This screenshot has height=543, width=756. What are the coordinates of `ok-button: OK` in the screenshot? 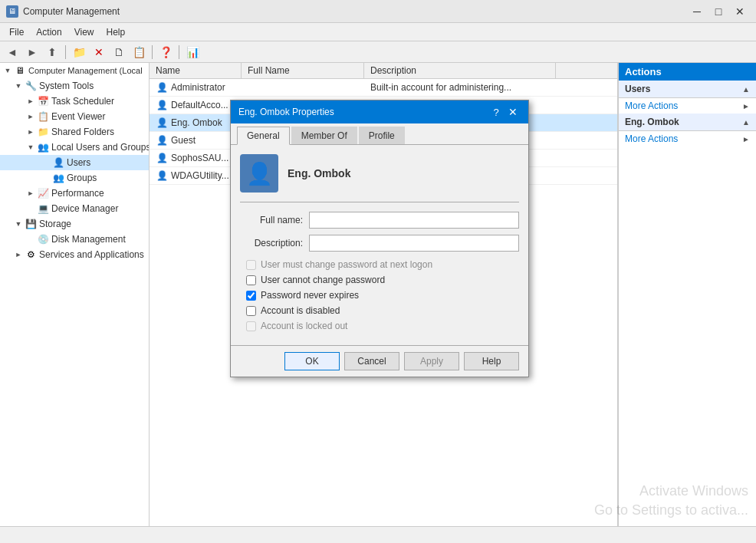 It's located at (312, 361).